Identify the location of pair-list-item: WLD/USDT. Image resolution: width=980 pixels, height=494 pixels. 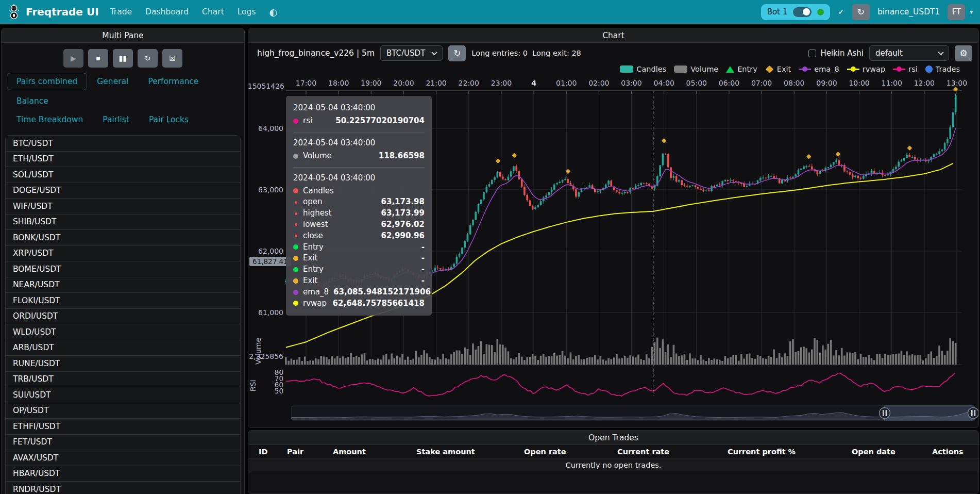
(123, 332).